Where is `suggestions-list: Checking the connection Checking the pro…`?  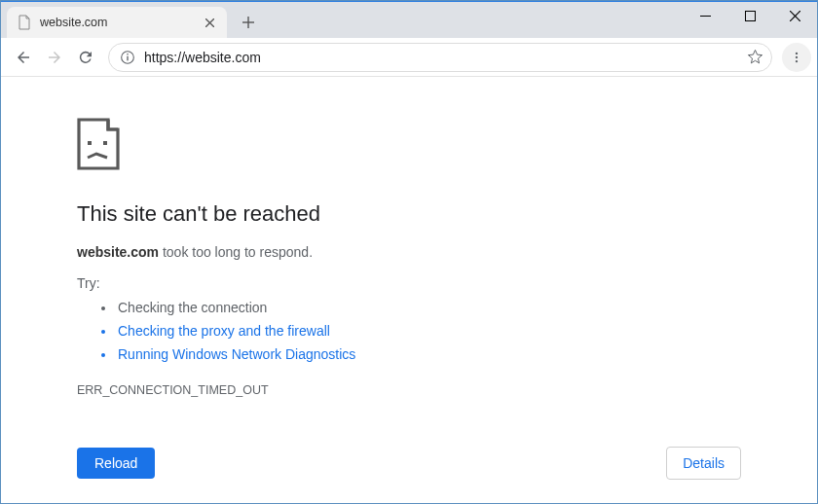
suggestions-list: Checking the connection Checking the pro… is located at coordinates (447, 331).